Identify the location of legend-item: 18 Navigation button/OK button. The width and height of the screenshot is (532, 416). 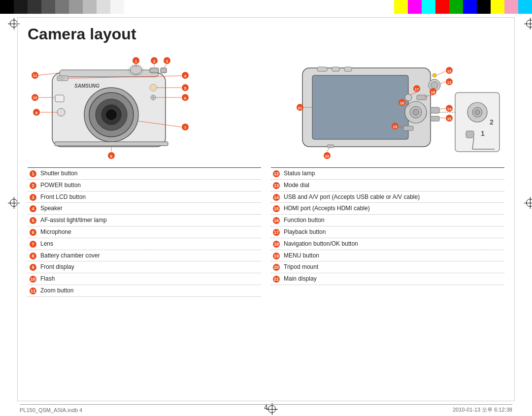
(388, 244).